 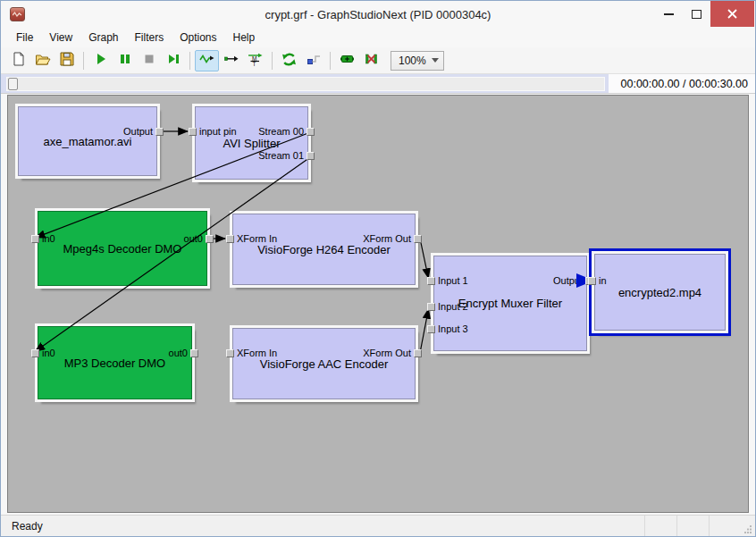 What do you see at coordinates (733, 14) in the screenshot?
I see `close-button` at bounding box center [733, 14].